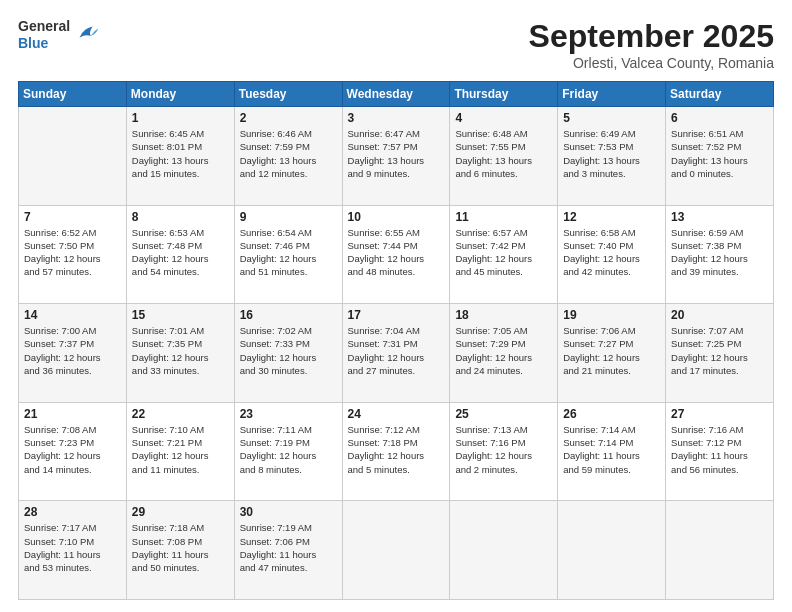  I want to click on table-row: 29Sunrise: 7:18 AM Sunset: 7:08 PM Dayli…, so click(180, 550).